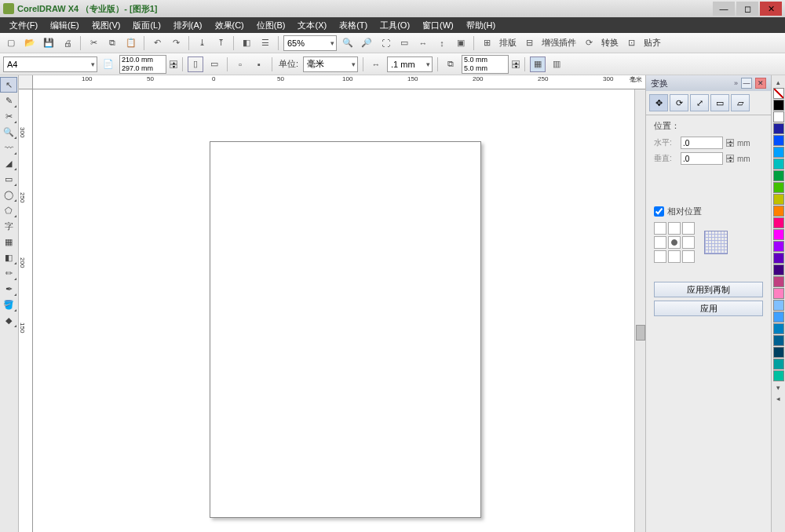 This screenshot has height=532, width=785. I want to click on h-spinner: ▴▾, so click(730, 143).